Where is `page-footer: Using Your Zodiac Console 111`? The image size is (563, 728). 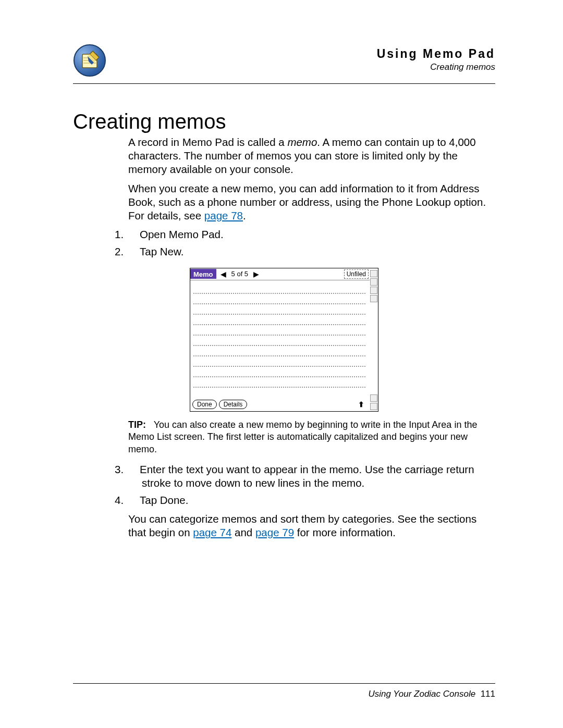 page-footer: Using Your Zodiac Console 111 is located at coordinates (284, 691).